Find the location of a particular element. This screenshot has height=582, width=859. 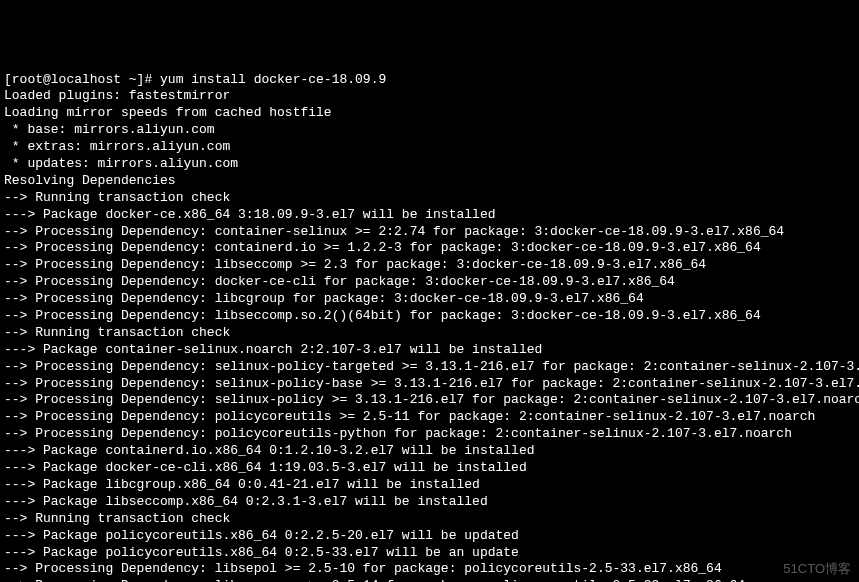

watermark-text: 51CTO博客 is located at coordinates (817, 570).